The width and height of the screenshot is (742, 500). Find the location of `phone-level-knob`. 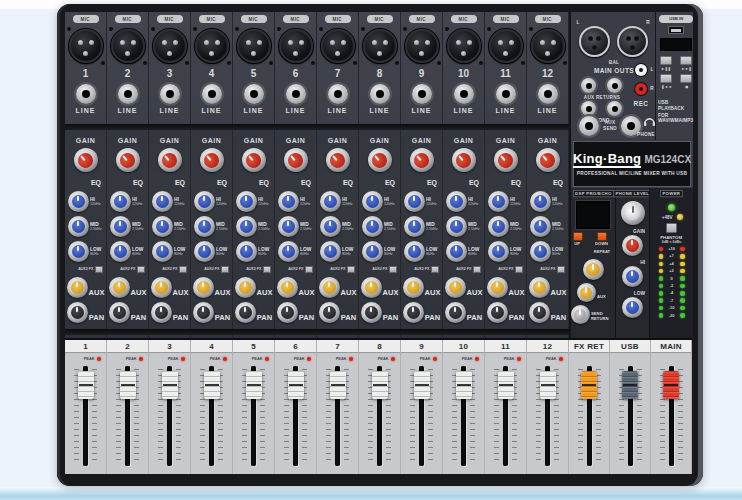

phone-level-knob is located at coordinates (633, 213).